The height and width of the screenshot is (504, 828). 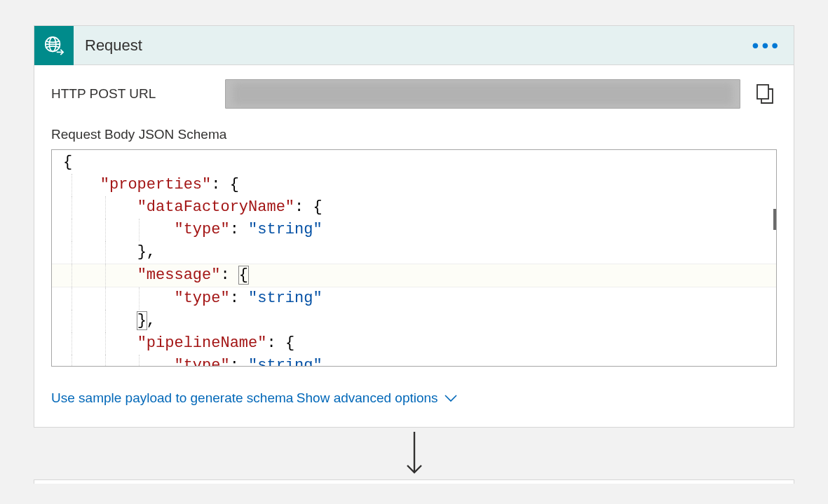 What do you see at coordinates (482, 94) in the screenshot?
I see `http-post-url-field` at bounding box center [482, 94].